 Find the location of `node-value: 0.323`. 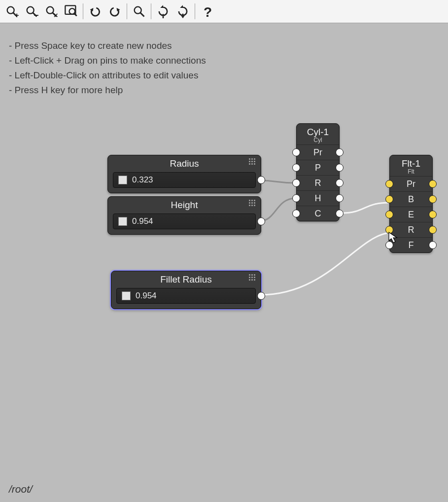

node-value: 0.323 is located at coordinates (184, 180).